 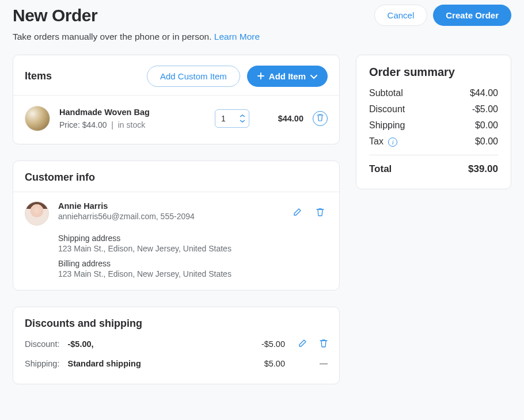 I want to click on page-subtitle: Take orders manually over the phone or i…, so click(x=262, y=37).